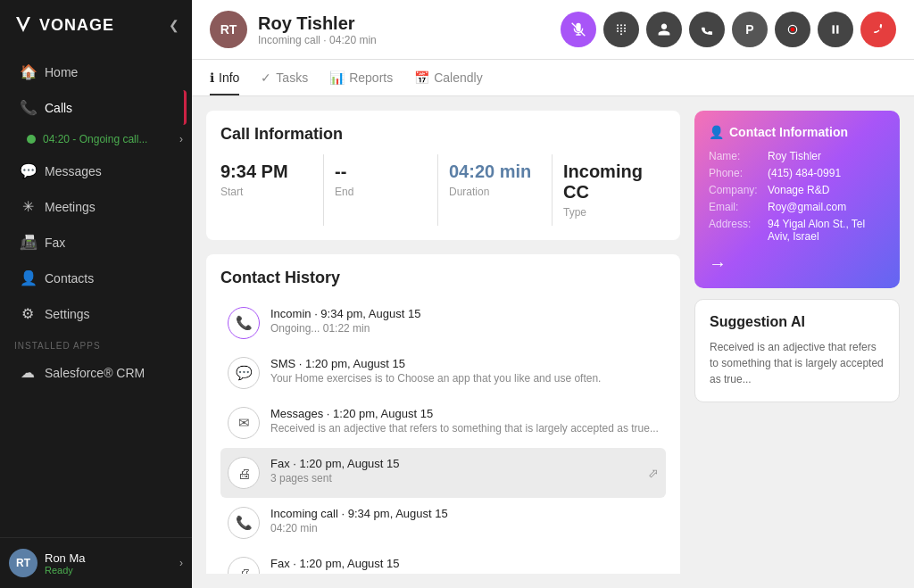  What do you see at coordinates (797, 173) in the screenshot?
I see `contact-phone-row: Phone: (415) 484-0991` at bounding box center [797, 173].